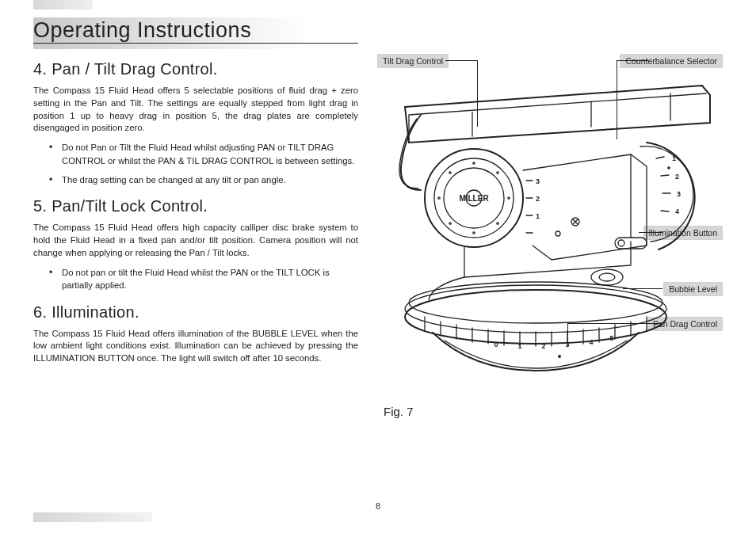  What do you see at coordinates (474, 198) in the screenshot?
I see `brand-label: MILLER` at bounding box center [474, 198].